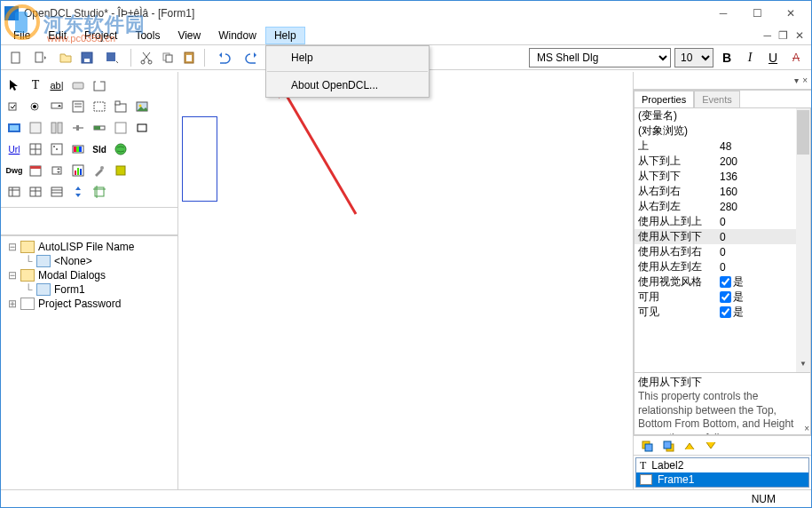  What do you see at coordinates (16, 58) in the screenshot?
I see `new-button` at bounding box center [16, 58].